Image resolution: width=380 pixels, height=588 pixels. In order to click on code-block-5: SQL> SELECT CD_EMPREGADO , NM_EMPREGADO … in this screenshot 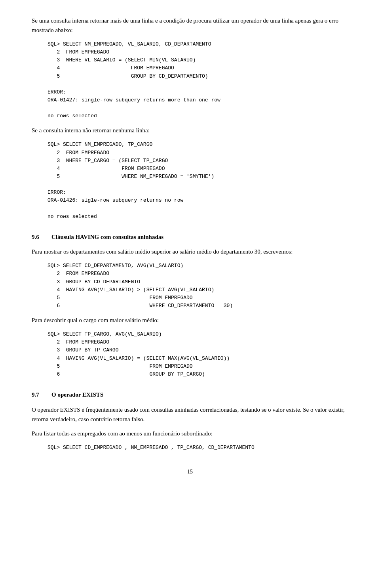, I will do `click(198, 448)`.